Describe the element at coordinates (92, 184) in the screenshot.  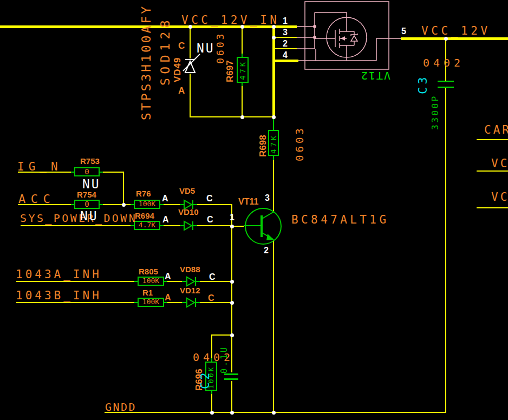
I see `r753-nu-marker: NU` at that location.